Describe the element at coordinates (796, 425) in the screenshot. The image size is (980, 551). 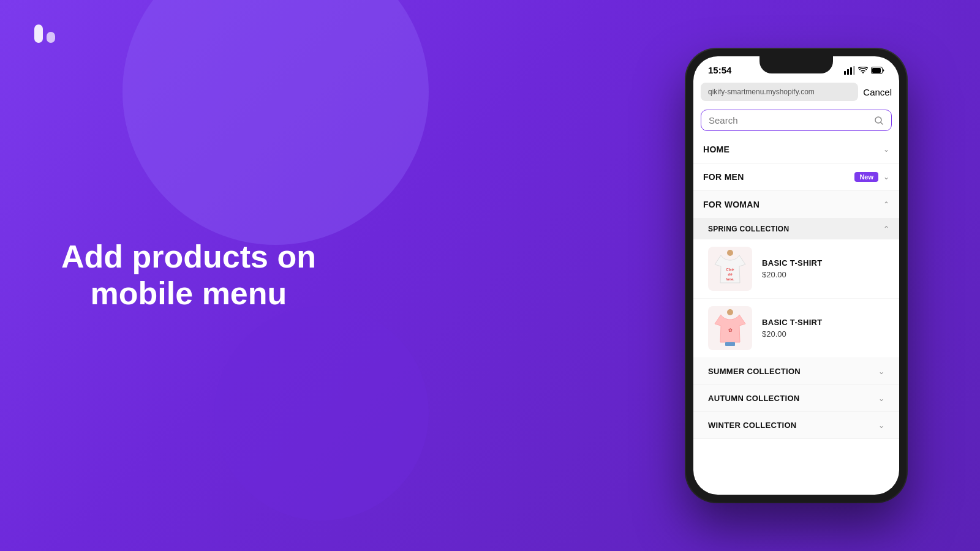
I see `winter-collection-item: WINTER COLLECTION ⌄` at that location.